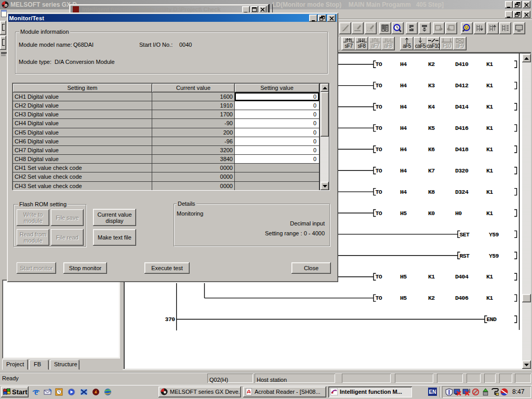 The image size is (532, 399). Describe the element at coordinates (431, 128) in the screenshot. I see `svg-text: K5` at that location.